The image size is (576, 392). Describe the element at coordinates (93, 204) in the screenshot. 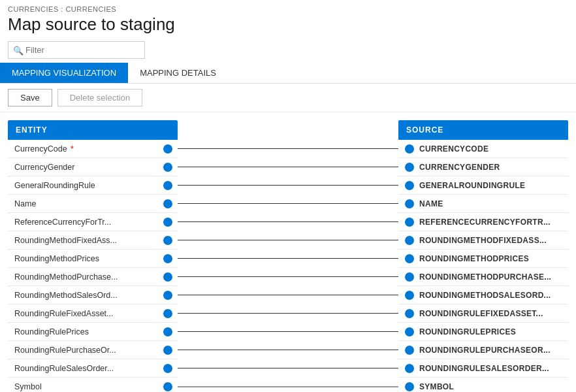

I see `entity-row: Name` at that location.